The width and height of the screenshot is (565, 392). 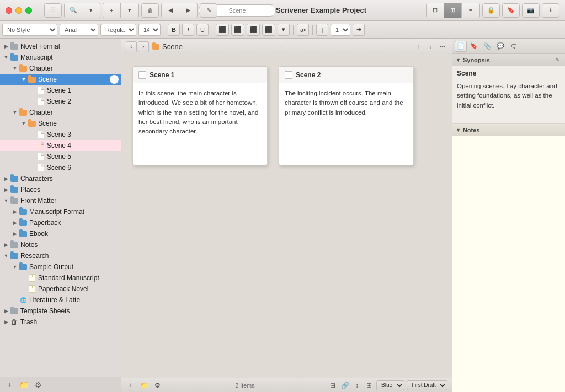 What do you see at coordinates (150, 10) in the screenshot?
I see `trash-button: 🗑` at bounding box center [150, 10].